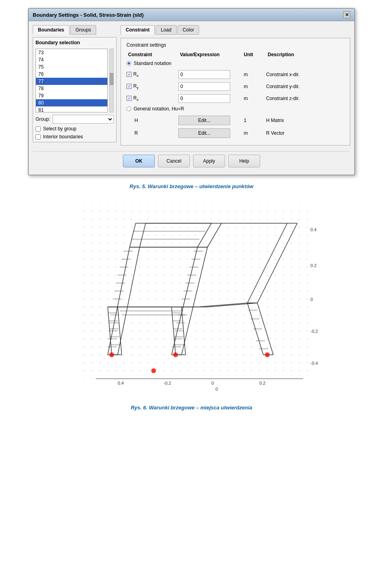 The image size is (383, 588). Describe the element at coordinates (209, 161) in the screenshot. I see `apply-button: Apply` at that location.